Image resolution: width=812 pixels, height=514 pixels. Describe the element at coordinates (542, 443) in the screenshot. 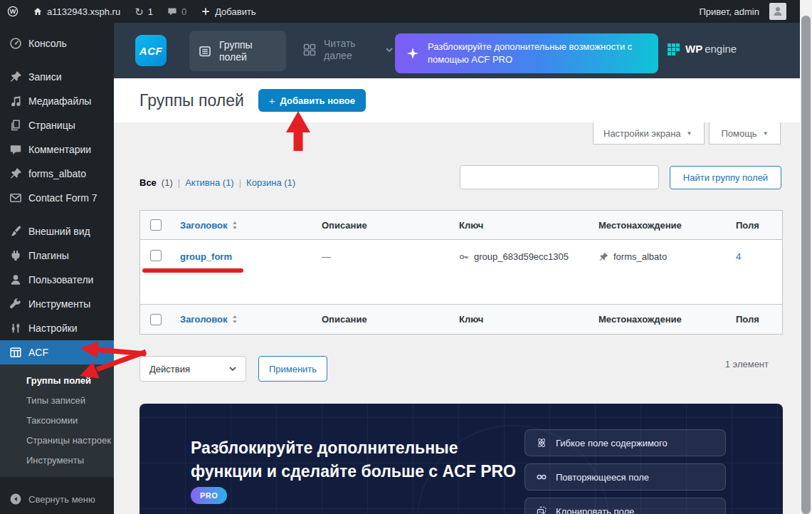

I see `flexible-content-icon` at that location.